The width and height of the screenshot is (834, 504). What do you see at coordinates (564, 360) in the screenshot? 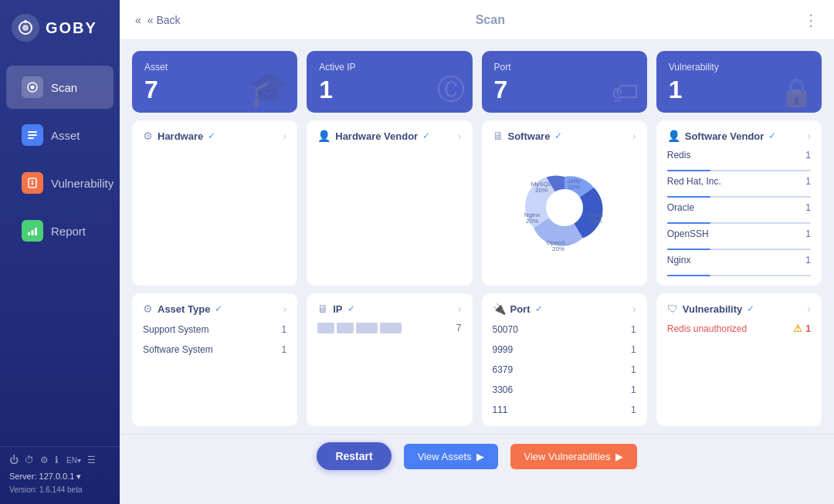
I see `port-section: 🔌 Port ✓ › 50070 1 9999 1 6379 1` at bounding box center [564, 360].